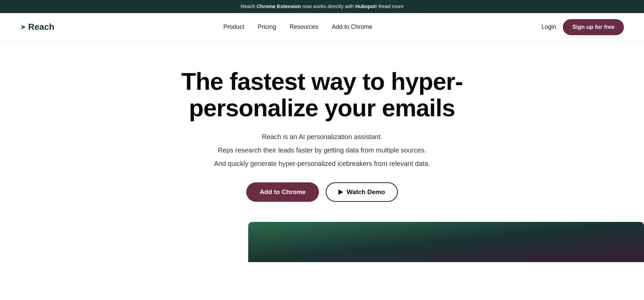 This screenshot has width=644, height=300. I want to click on nav-link-product: Product, so click(234, 27).